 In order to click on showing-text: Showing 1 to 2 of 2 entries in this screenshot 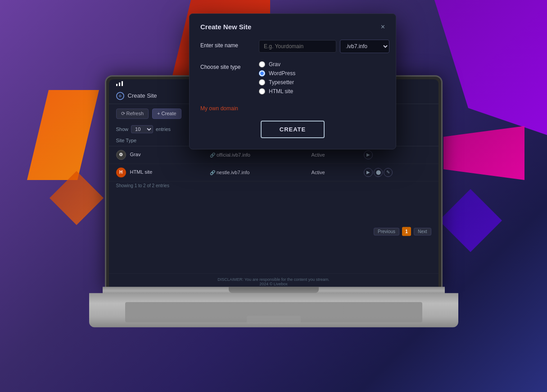, I will do `click(274, 185)`.